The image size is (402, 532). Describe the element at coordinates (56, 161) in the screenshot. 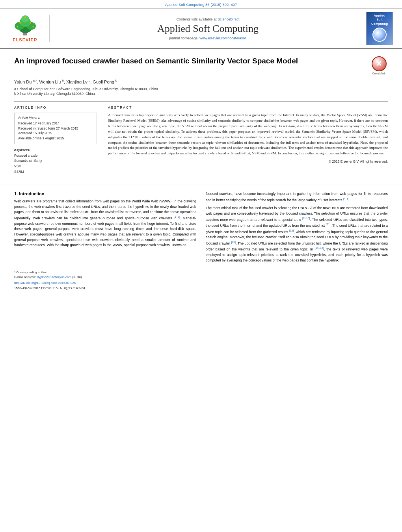

I see `keywords-section: Keywords: Focused crawler Semantic simil…` at that location.